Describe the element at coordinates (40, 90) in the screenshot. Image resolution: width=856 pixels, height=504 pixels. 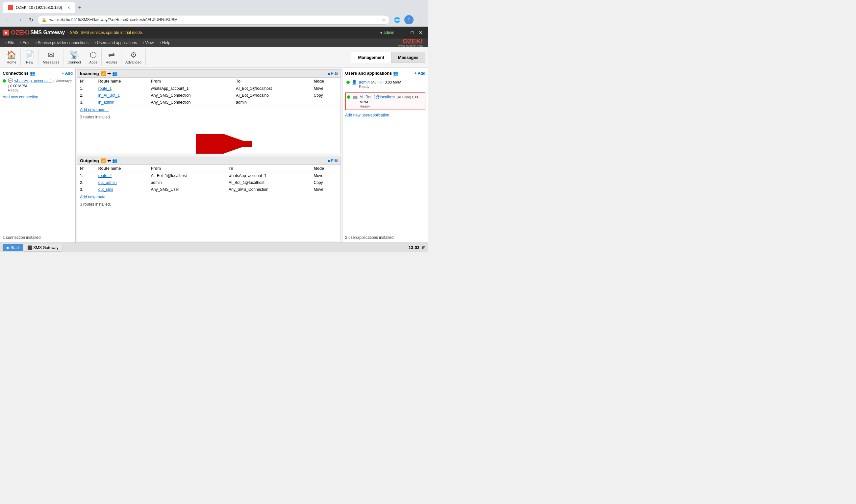
I see `connection-status-text: Ready` at that location.